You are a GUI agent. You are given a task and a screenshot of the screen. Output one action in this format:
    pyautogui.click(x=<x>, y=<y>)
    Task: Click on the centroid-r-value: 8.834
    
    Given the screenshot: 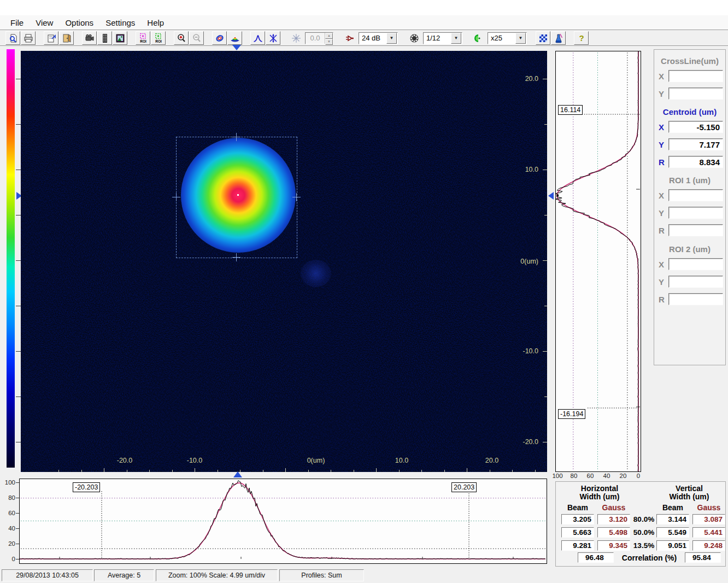 What is the action you would take?
    pyautogui.click(x=696, y=162)
    